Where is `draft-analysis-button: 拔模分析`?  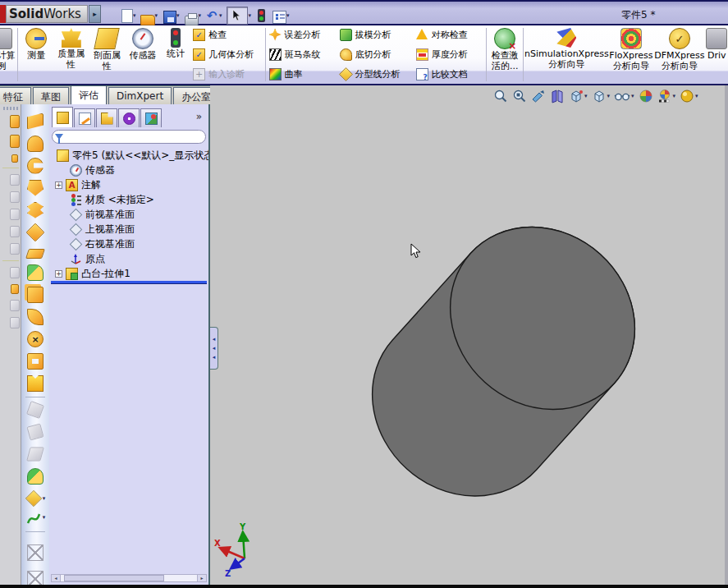
draft-analysis-button: 拔模分析 is located at coordinates (376, 34).